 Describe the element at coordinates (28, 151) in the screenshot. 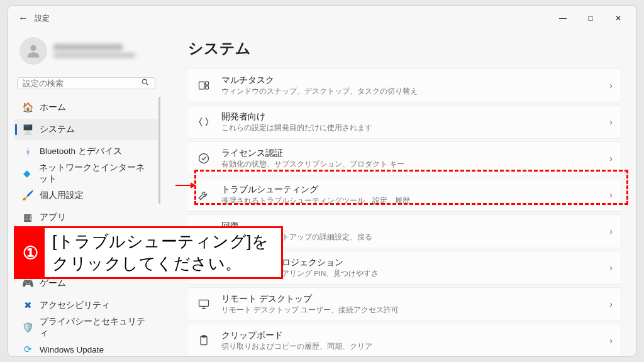

I see `bluetooth-icon: ᚼ` at that location.